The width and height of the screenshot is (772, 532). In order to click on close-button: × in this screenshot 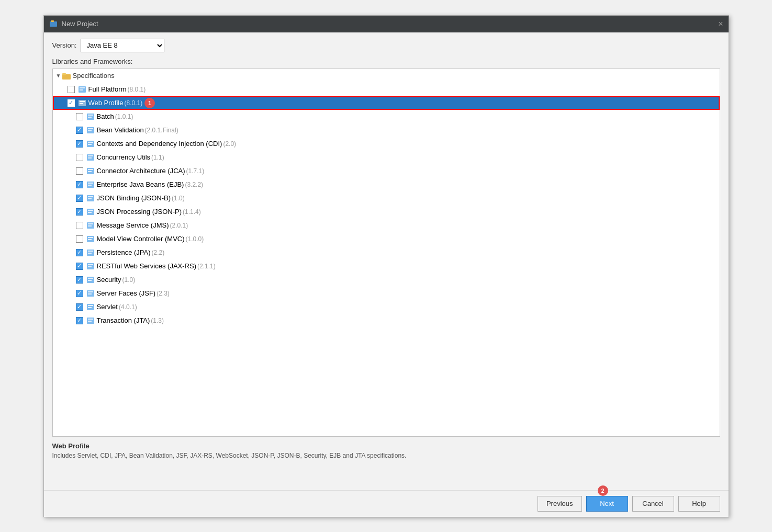, I will do `click(720, 24)`.